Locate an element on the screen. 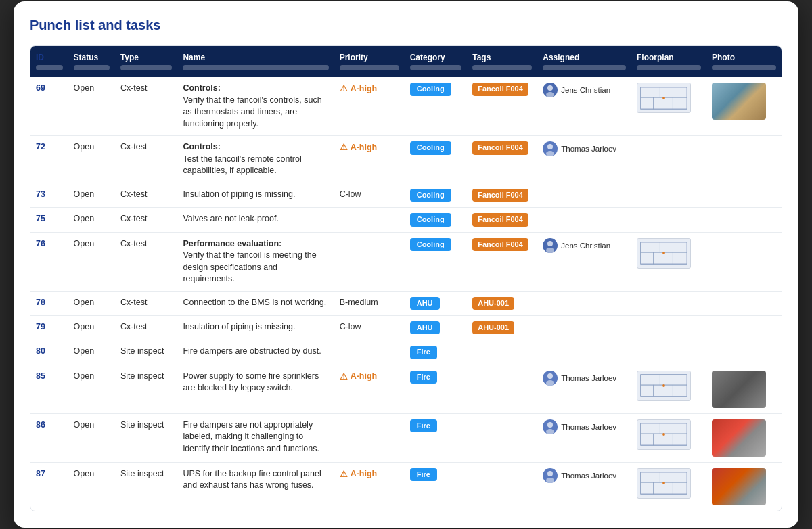  cell-name: Fire dampers are obstructed by dust. is located at coordinates (256, 352).